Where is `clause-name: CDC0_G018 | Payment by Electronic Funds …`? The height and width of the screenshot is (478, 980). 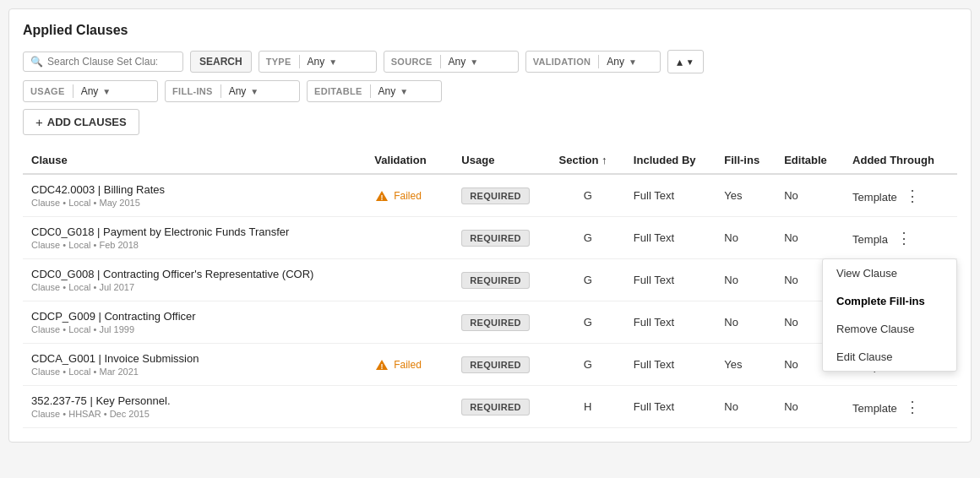 clause-name: CDC0_G018 | Payment by Electronic Funds … is located at coordinates (194, 231).